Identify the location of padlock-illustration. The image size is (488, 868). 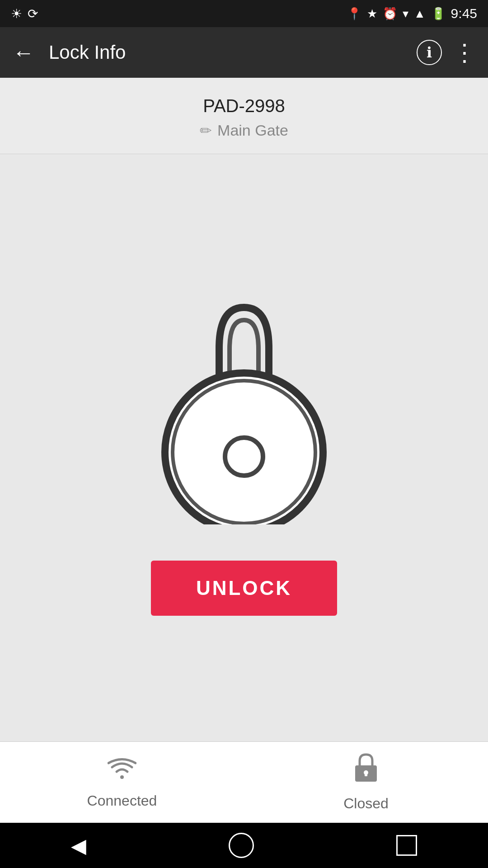
(244, 402).